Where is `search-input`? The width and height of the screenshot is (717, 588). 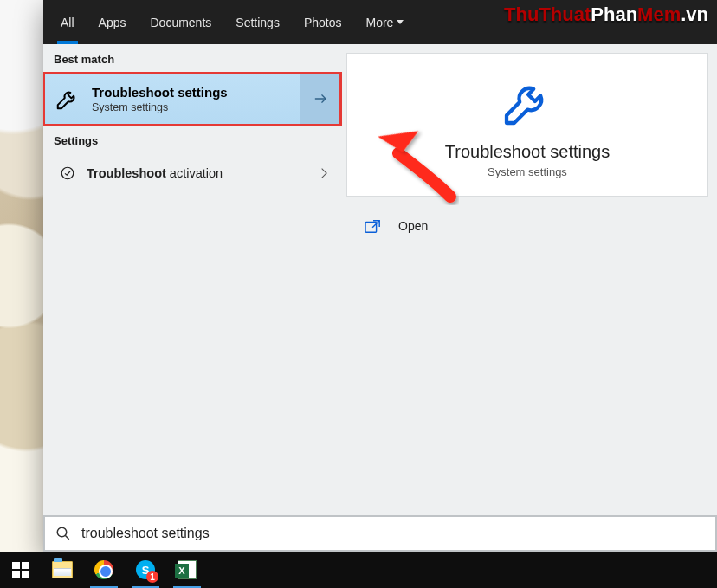
search-input is located at coordinates (396, 533).